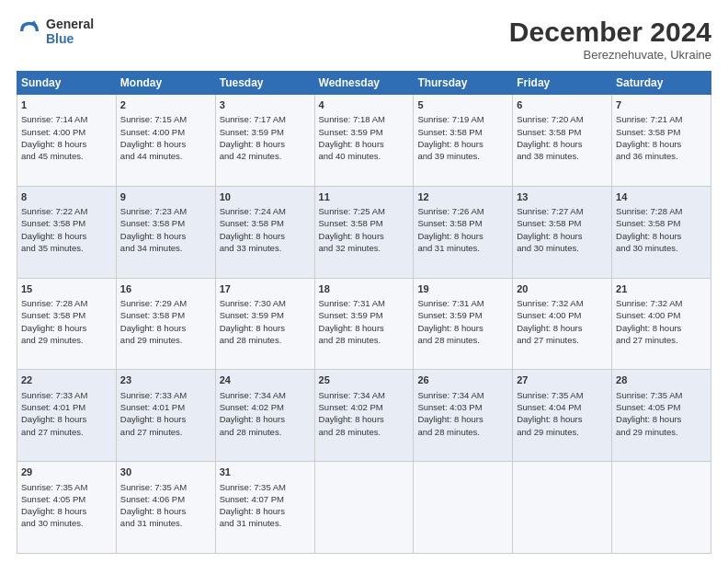 The image size is (728, 563). I want to click on day-info-line: Sunset: 4:01 PM, so click(165, 407).